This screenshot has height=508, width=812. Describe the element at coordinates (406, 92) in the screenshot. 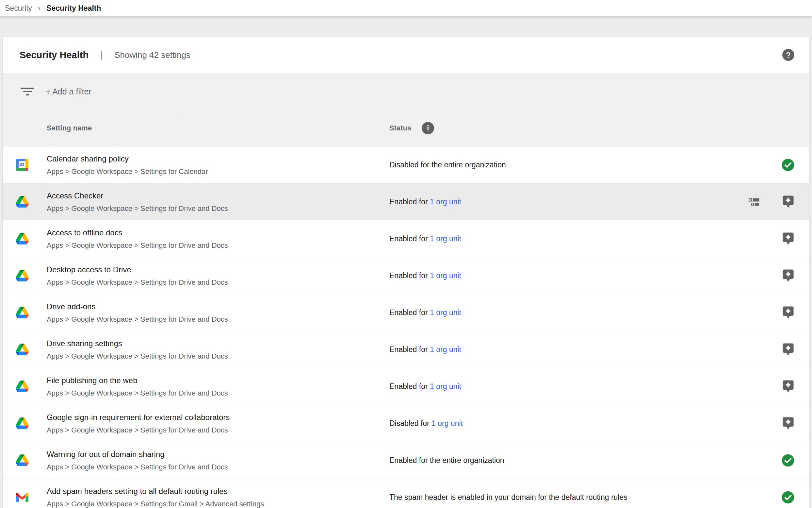

I see `filter-bar: + Add a filter` at that location.